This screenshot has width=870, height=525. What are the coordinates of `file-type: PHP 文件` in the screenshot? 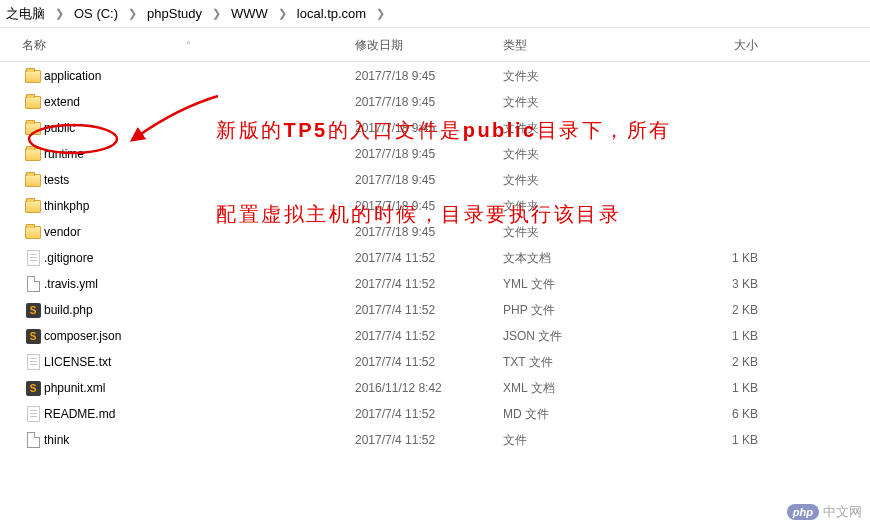 It's located at (580, 310).